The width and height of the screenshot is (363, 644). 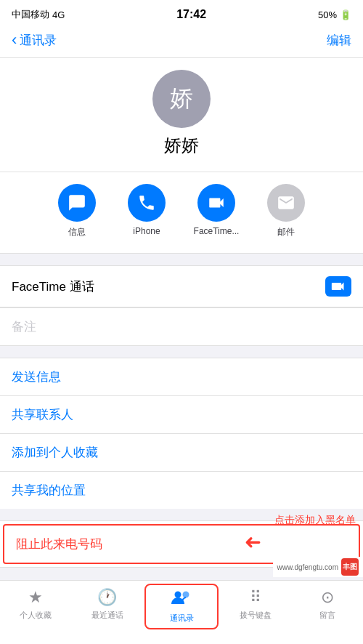 What do you see at coordinates (182, 99) in the screenshot?
I see `avatar: 娇` at bounding box center [182, 99].